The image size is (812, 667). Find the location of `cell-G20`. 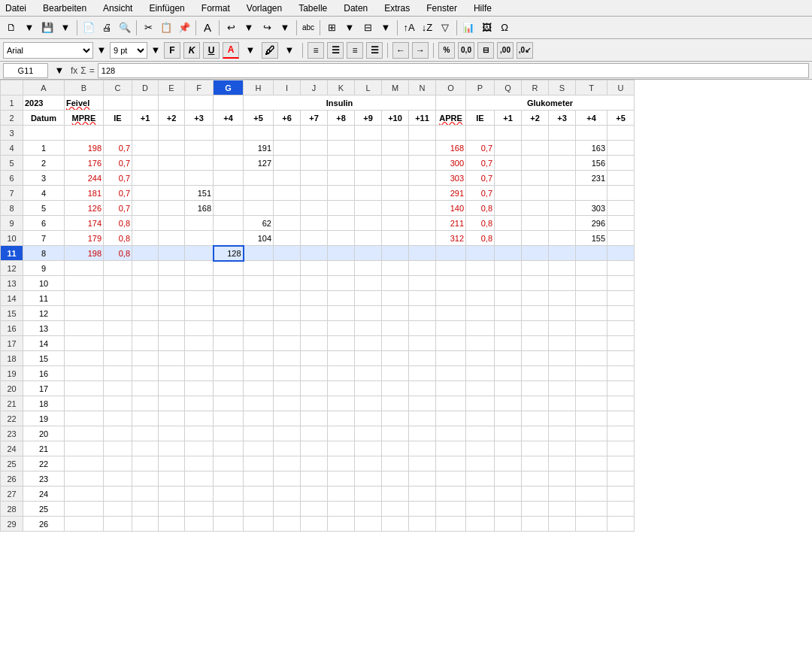

cell-G20 is located at coordinates (229, 389).